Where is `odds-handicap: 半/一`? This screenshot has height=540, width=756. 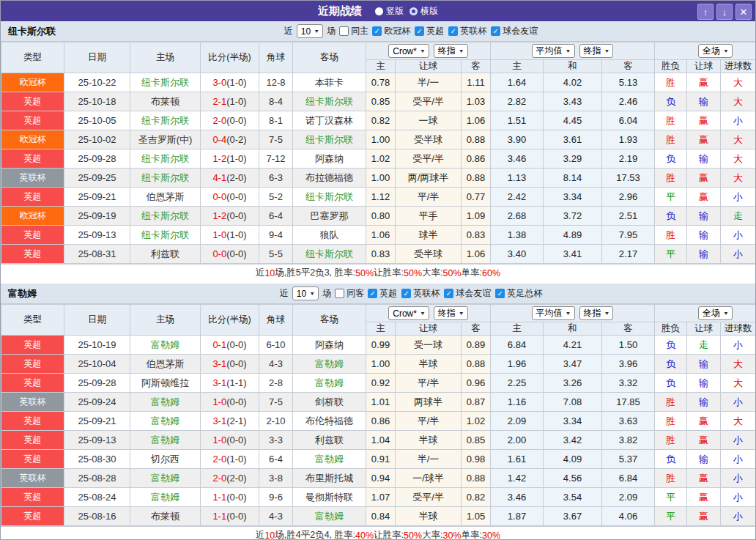
odds-handicap: 半/一 is located at coordinates (429, 459).